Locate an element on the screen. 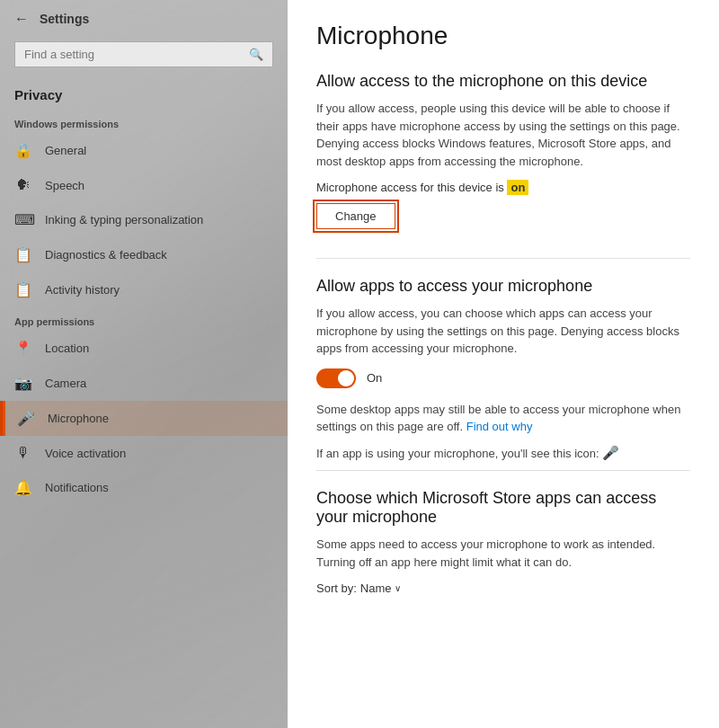  page-title: Microphone is located at coordinates (503, 36).